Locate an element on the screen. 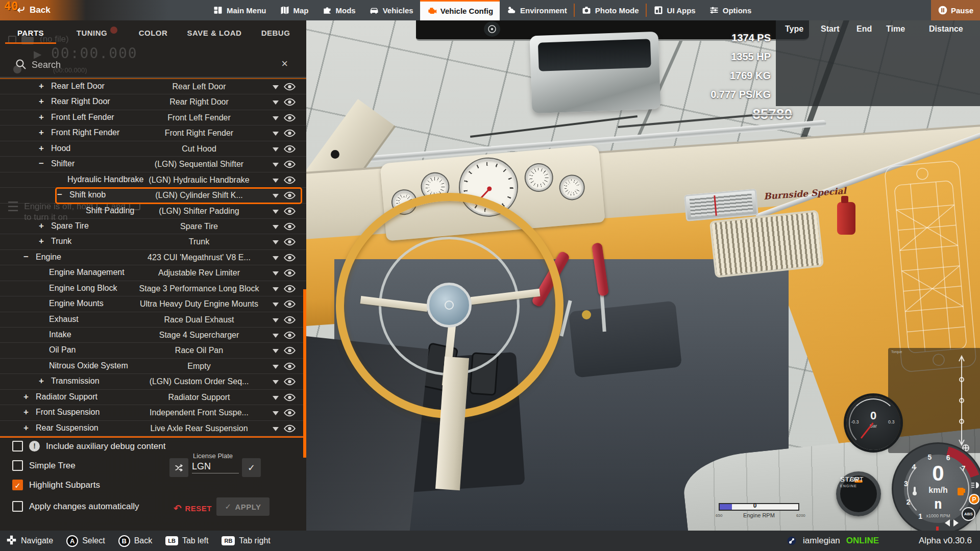  part-row-engine-long-block: Engine Long BlockStage 3 Performance Lon… is located at coordinates (153, 289).